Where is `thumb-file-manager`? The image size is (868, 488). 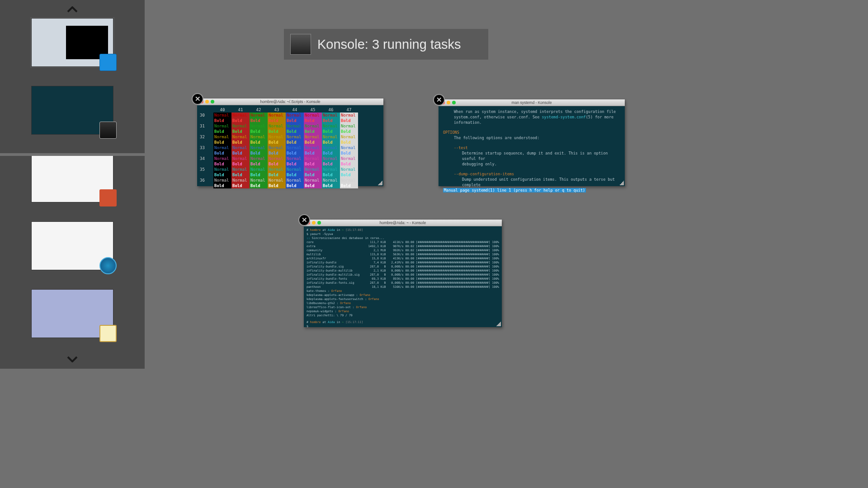 thumb-file-manager is located at coordinates (72, 42).